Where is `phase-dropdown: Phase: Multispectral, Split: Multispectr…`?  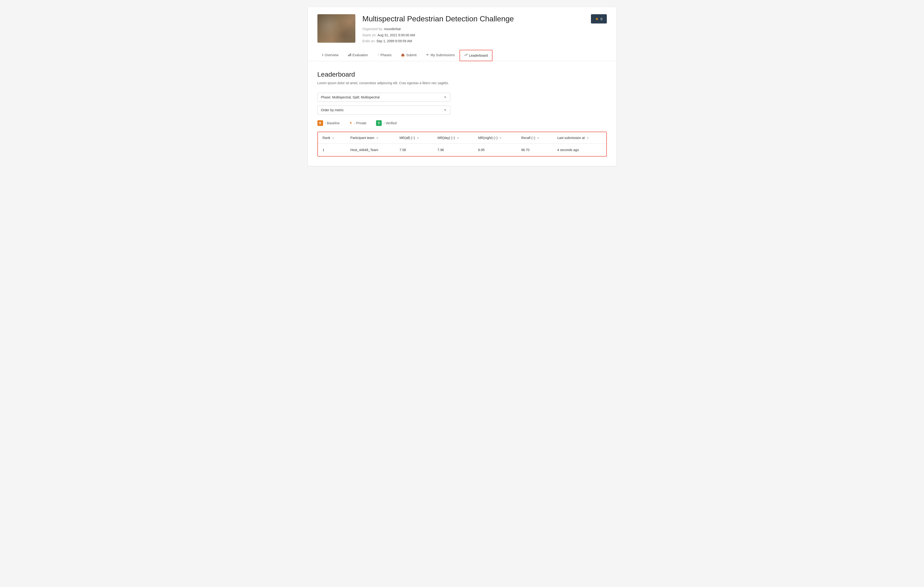
phase-dropdown: Phase: Multispectral, Split: Multispectr… is located at coordinates (384, 97).